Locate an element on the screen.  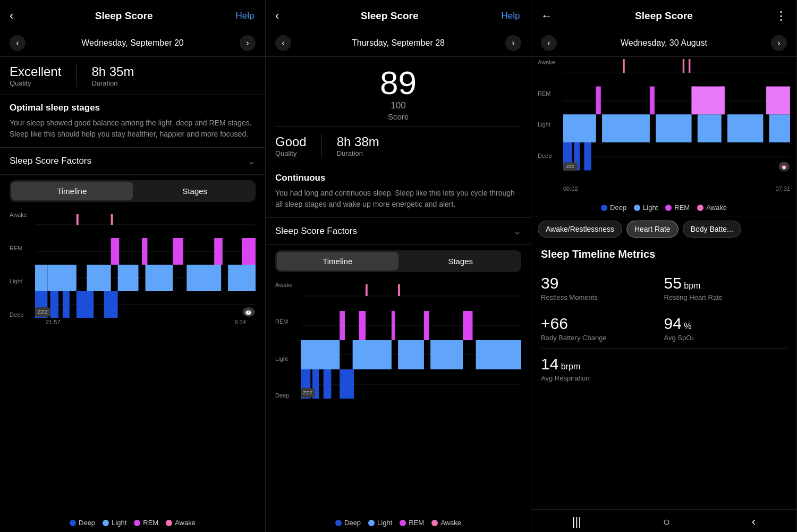
back-button-1: ‹ is located at coordinates (12, 16).